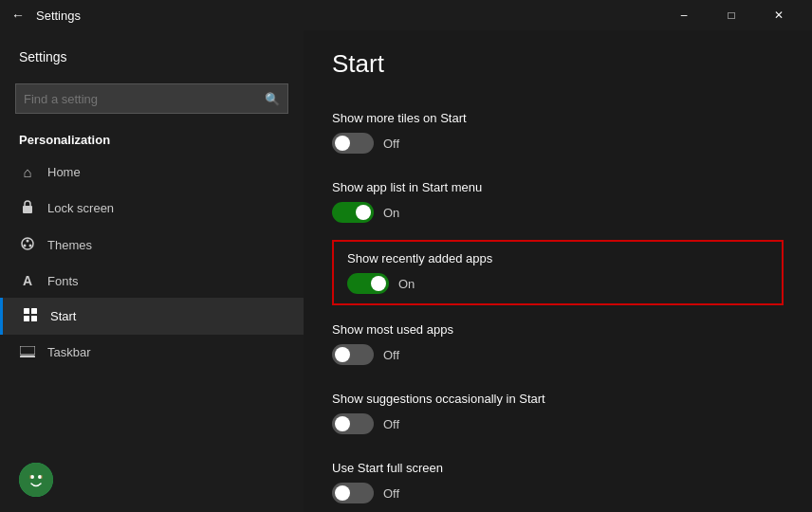 The height and width of the screenshot is (512, 812). What do you see at coordinates (558, 188) in the screenshot?
I see `setting-label-show-app-list: Show app list in Start menu` at bounding box center [558, 188].